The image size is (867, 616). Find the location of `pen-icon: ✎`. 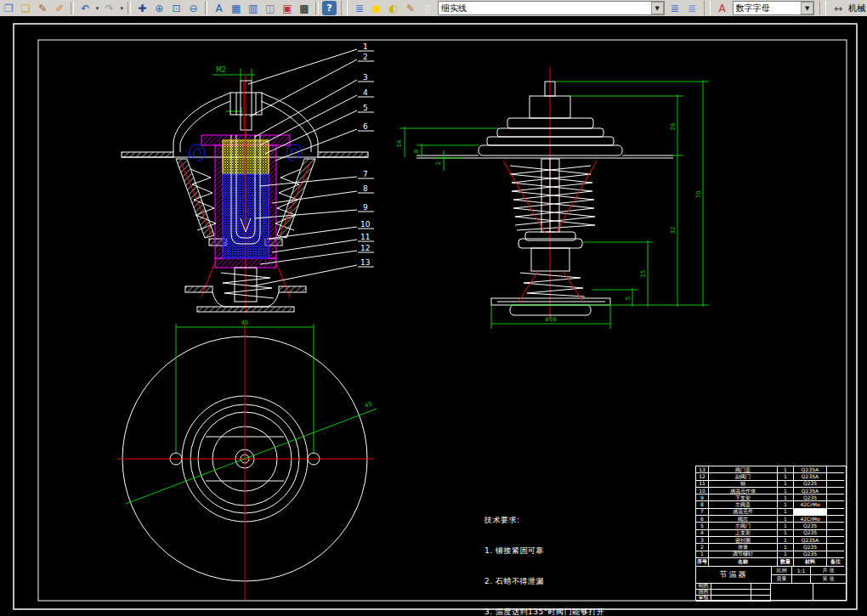

pen-icon: ✎ is located at coordinates (42, 8).